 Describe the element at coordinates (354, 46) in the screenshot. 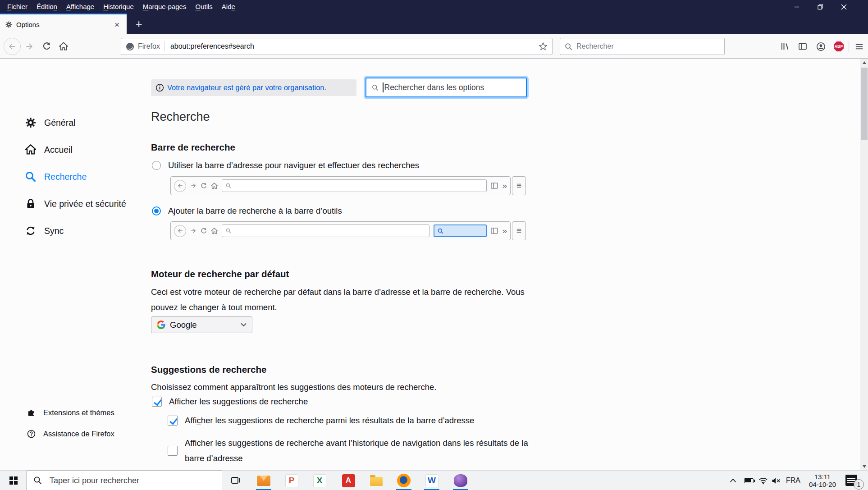

I see `url-text: about:preferences#search` at that location.